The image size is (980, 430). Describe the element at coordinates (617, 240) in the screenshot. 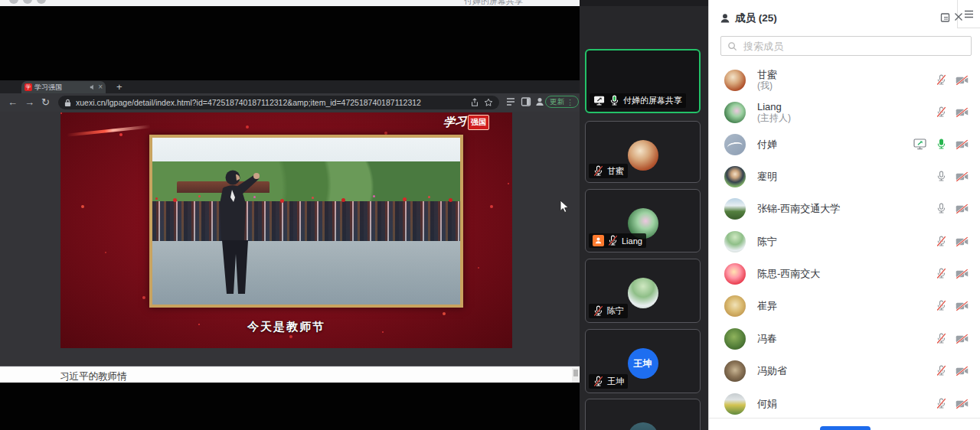

I see `tile-label: Liang` at that location.